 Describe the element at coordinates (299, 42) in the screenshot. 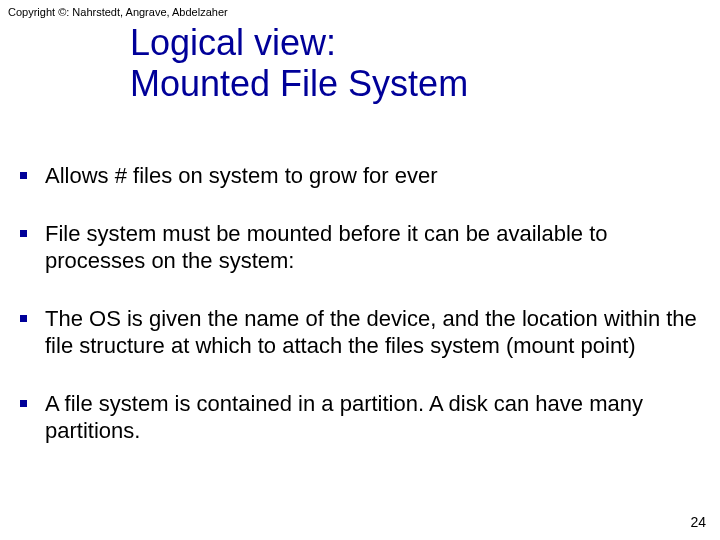

I see `title-line-1: Logical view:` at that location.